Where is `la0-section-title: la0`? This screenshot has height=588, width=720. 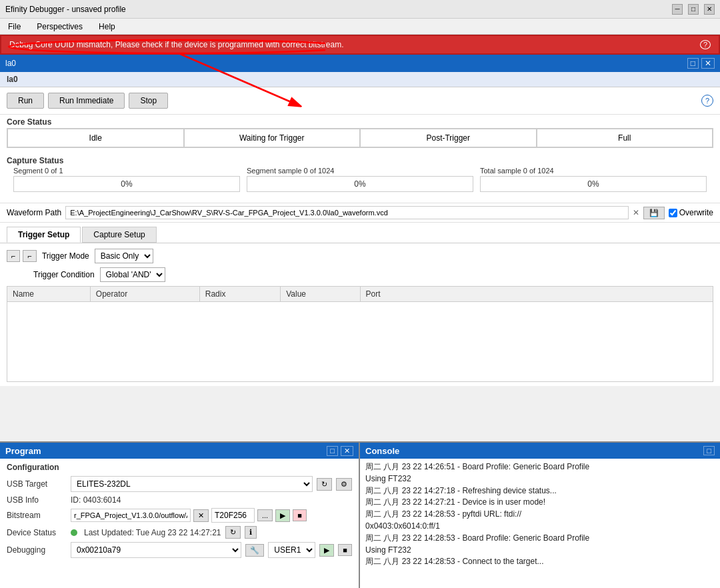 la0-section-title: la0 is located at coordinates (360, 80).